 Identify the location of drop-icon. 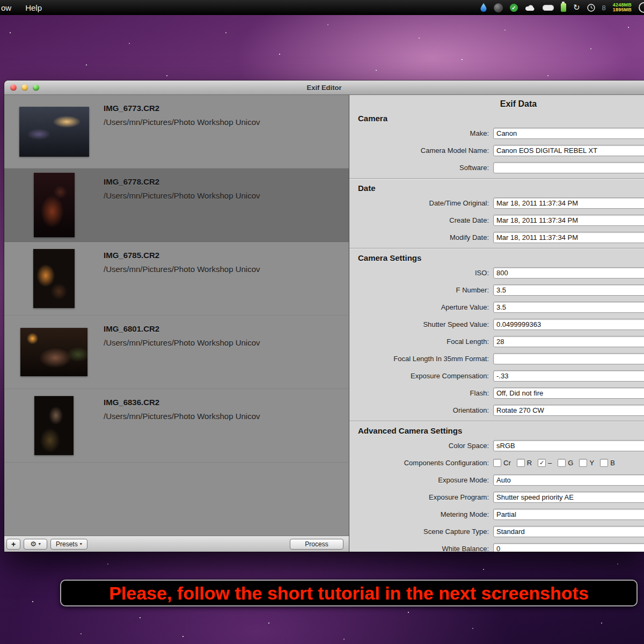
(484, 8).